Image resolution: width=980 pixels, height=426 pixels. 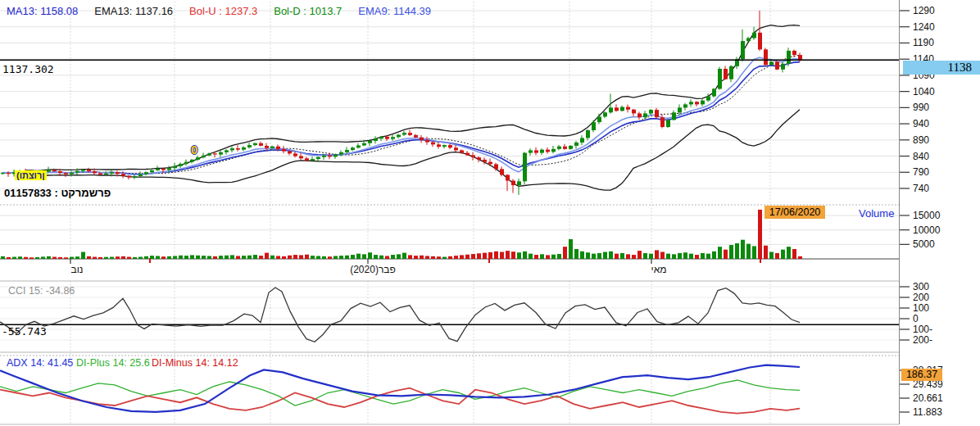 I want to click on volume-axis-label: 10000, so click(x=927, y=230).